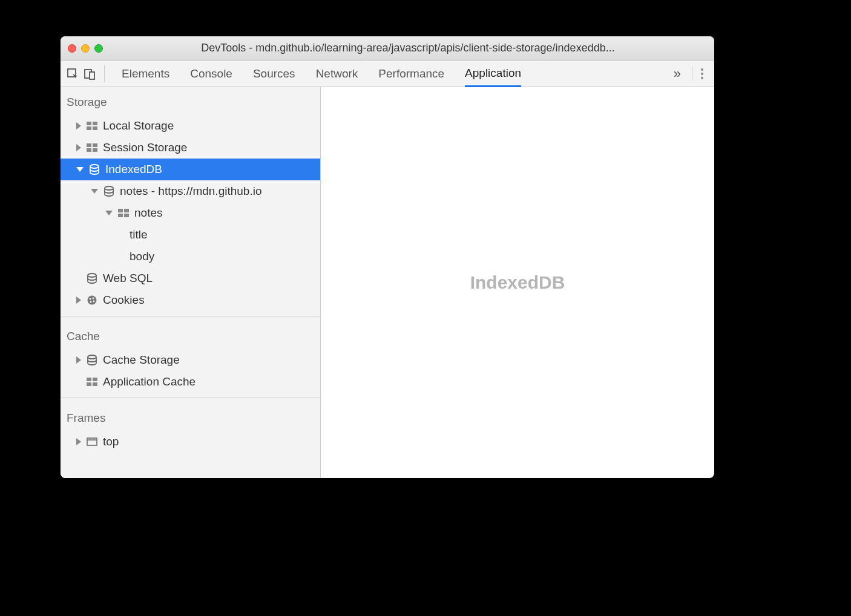 Image resolution: width=851 pixels, height=616 pixels. Describe the element at coordinates (123, 300) in the screenshot. I see `tree-item-label: Cookies` at that location.